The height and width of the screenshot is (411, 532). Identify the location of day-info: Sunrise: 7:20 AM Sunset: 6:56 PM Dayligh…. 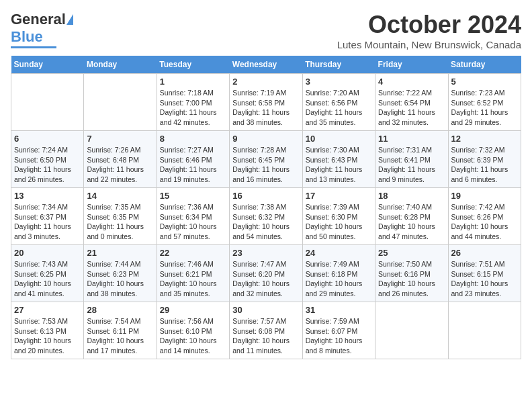
(339, 107).